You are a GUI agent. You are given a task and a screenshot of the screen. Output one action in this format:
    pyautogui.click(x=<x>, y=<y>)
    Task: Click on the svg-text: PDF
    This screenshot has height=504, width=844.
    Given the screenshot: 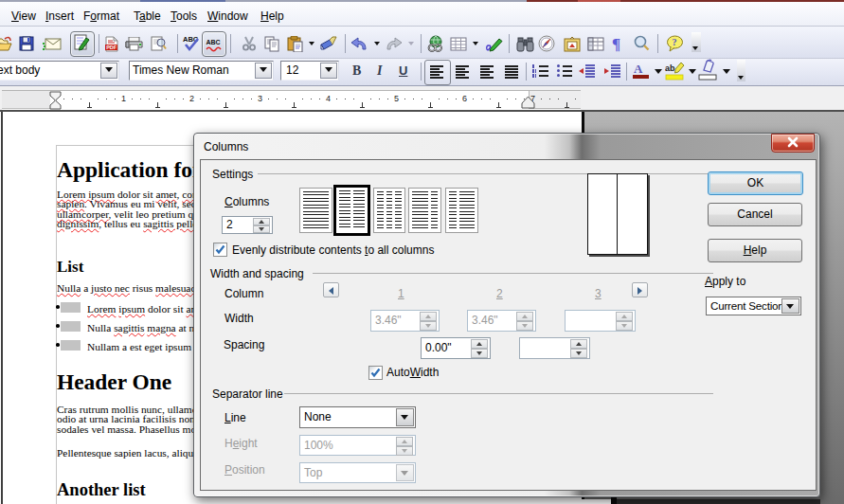 What is the action you would take?
    pyautogui.click(x=112, y=47)
    